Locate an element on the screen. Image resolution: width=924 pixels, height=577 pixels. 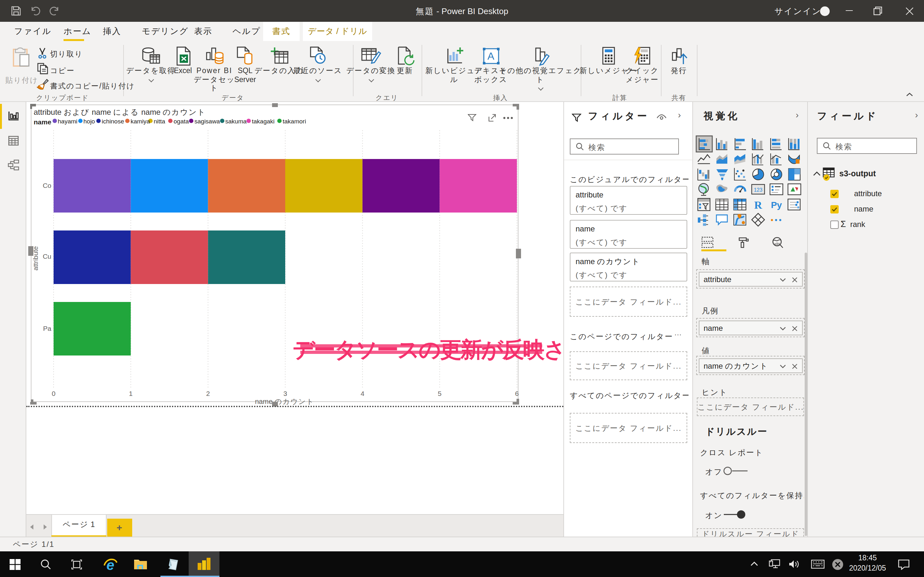
svg-text: R is located at coordinates (758, 205).